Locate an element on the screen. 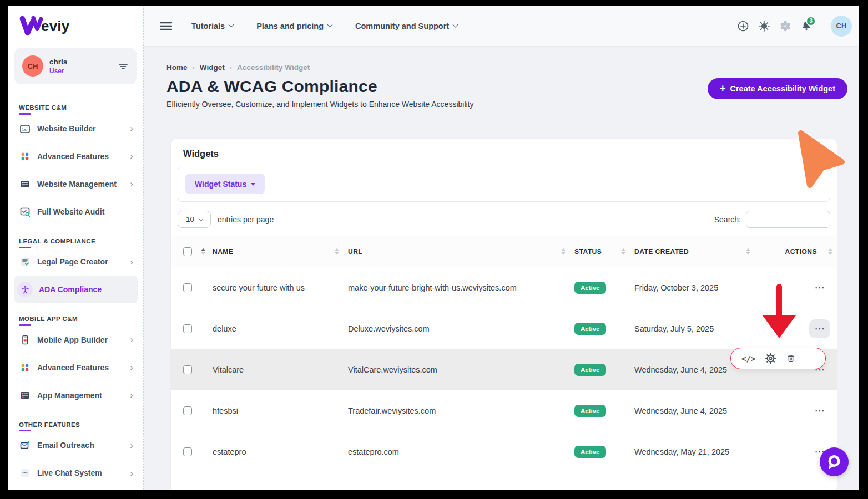 The image size is (868, 499). brand-logo: eviy is located at coordinates (75, 25).